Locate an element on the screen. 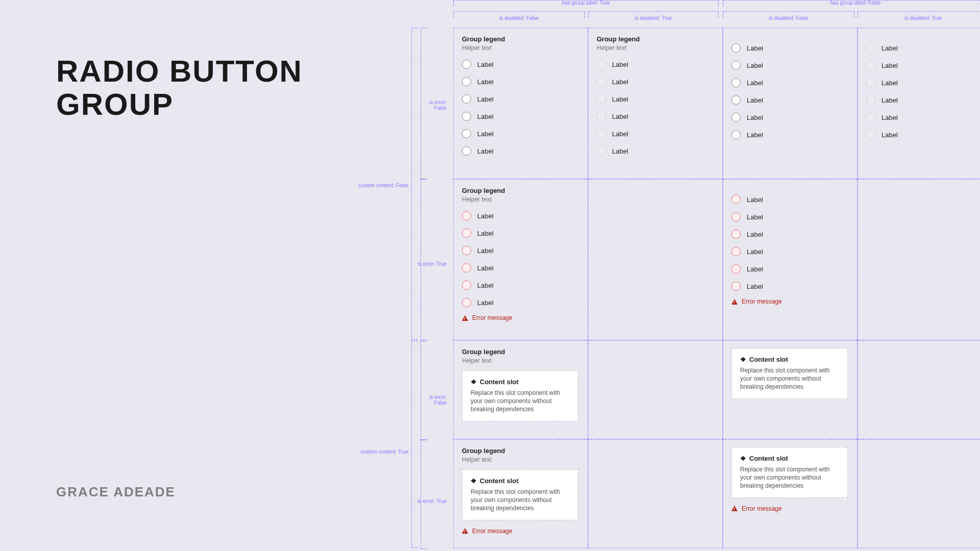 The height and width of the screenshot is (551, 980). variant-nolegend-disabled-custom-err is located at coordinates (919, 494).